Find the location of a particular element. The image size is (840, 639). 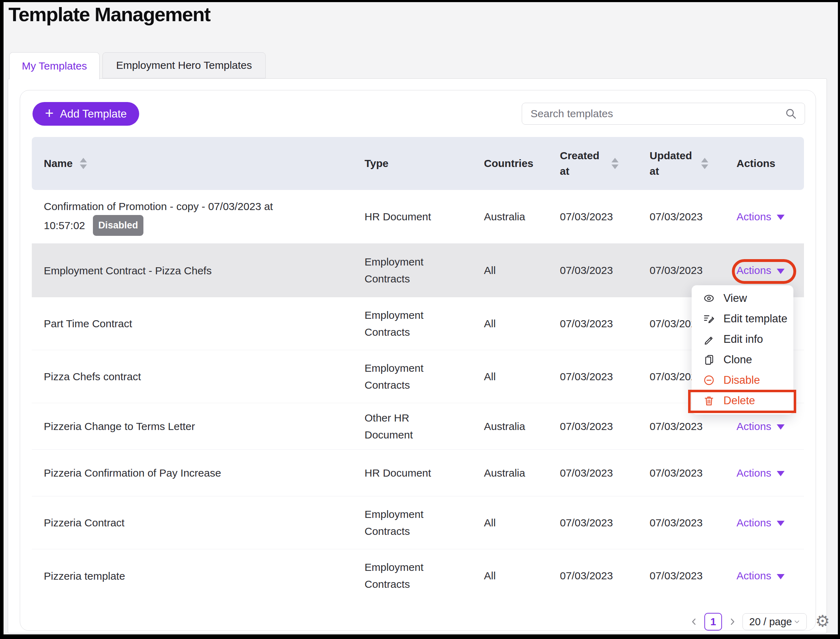

page-size-select: 20 / page is located at coordinates (775, 622).